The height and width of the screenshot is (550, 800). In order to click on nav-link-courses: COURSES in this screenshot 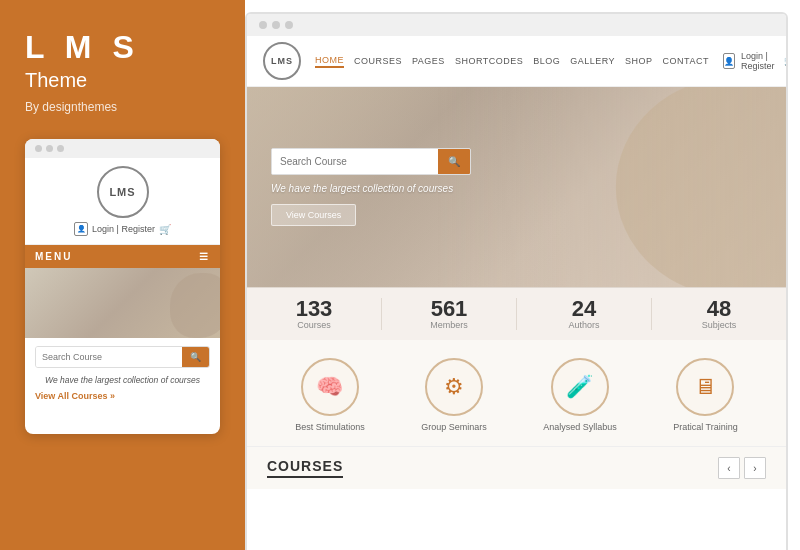, I will do `click(378, 61)`.